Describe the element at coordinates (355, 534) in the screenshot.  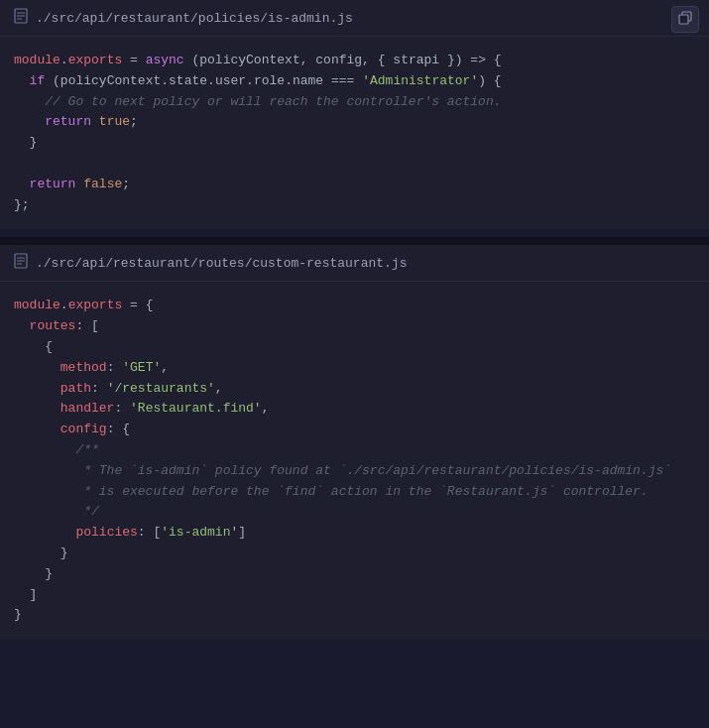
I see `code-line: policies: ['is-admin']` at that location.